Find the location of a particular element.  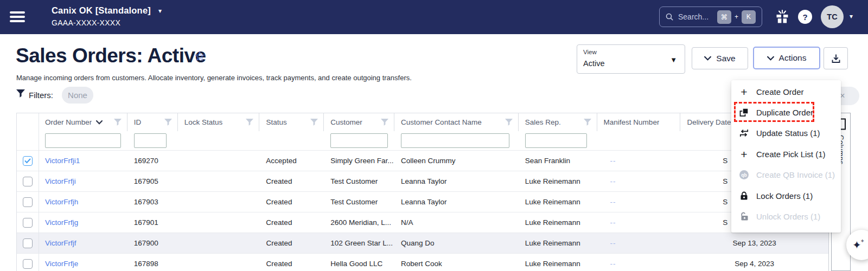

org-chevron-down-icon: ▾ is located at coordinates (160, 11).